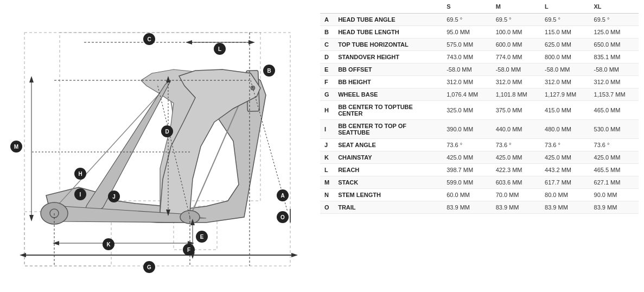 The width and height of the screenshot is (644, 292). What do you see at coordinates (388, 111) in the screenshot?
I see `row-label: BB CENTER TO TOPTUBE CENTER` at bounding box center [388, 111].